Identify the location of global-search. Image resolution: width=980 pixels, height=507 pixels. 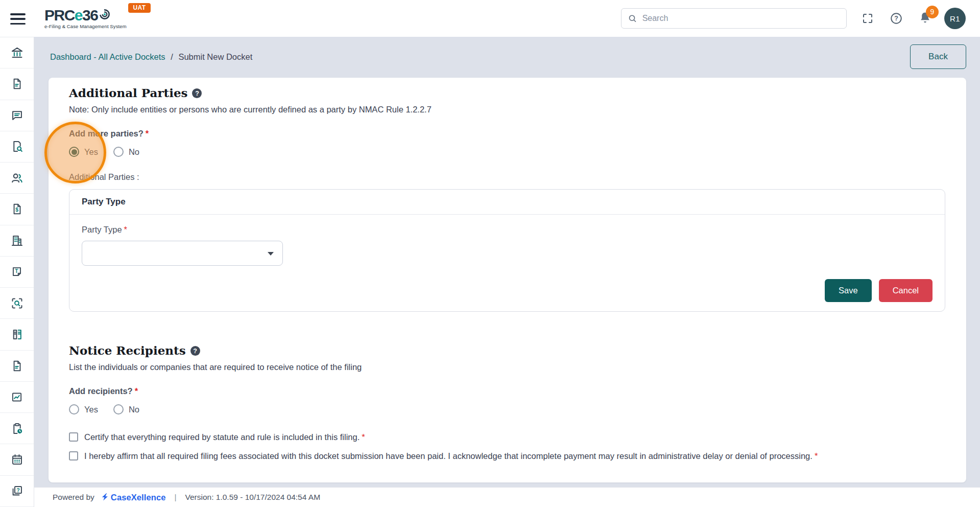
(734, 18).